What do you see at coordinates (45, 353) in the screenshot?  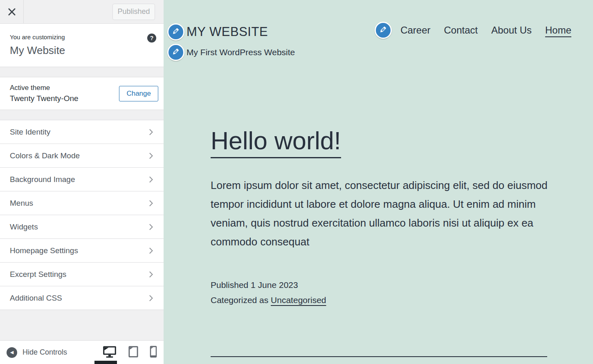 I see `hide-controls-label: Hide Controls` at bounding box center [45, 353].